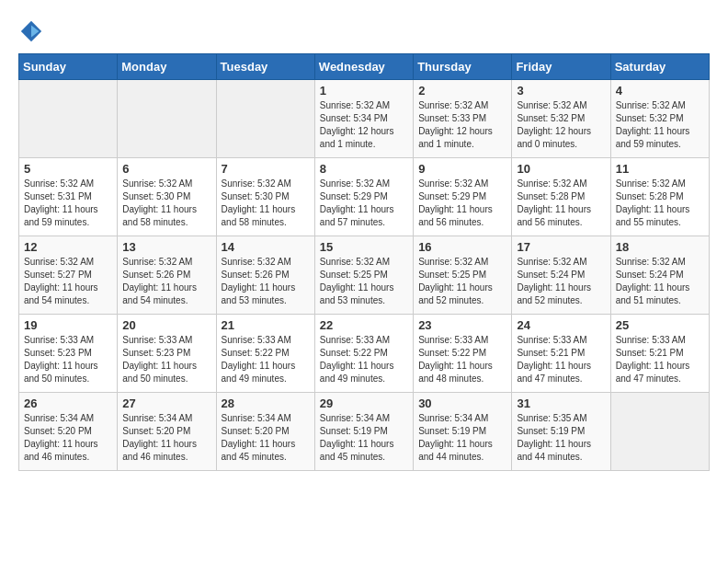 This screenshot has width=728, height=563. I want to click on day-number: 29, so click(364, 403).